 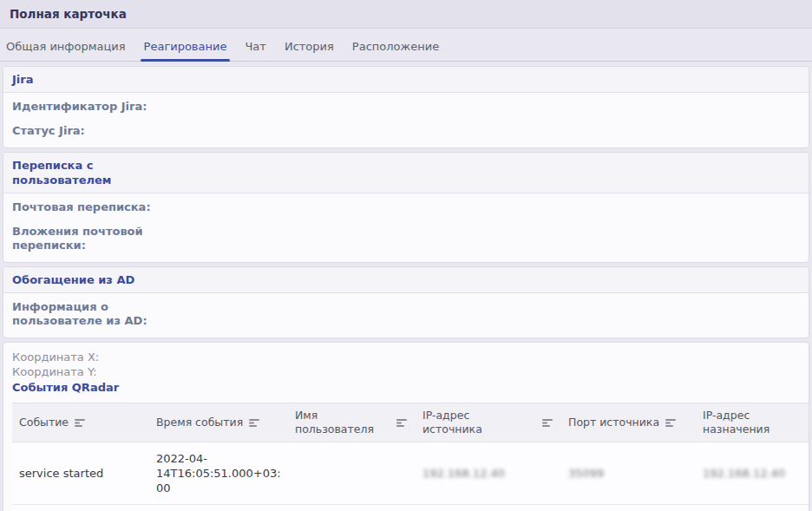 What do you see at coordinates (255, 46) in the screenshot?
I see `tab-chat: Чат` at bounding box center [255, 46].